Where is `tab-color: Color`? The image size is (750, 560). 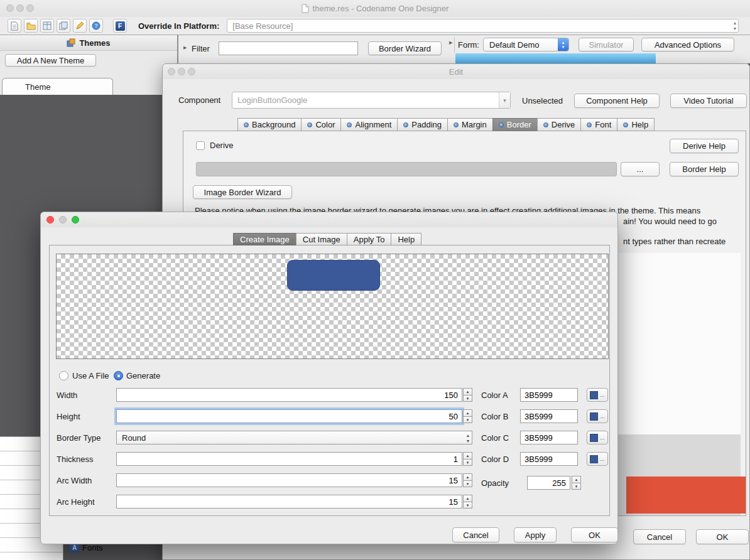 tab-color: Color is located at coordinates (321, 124).